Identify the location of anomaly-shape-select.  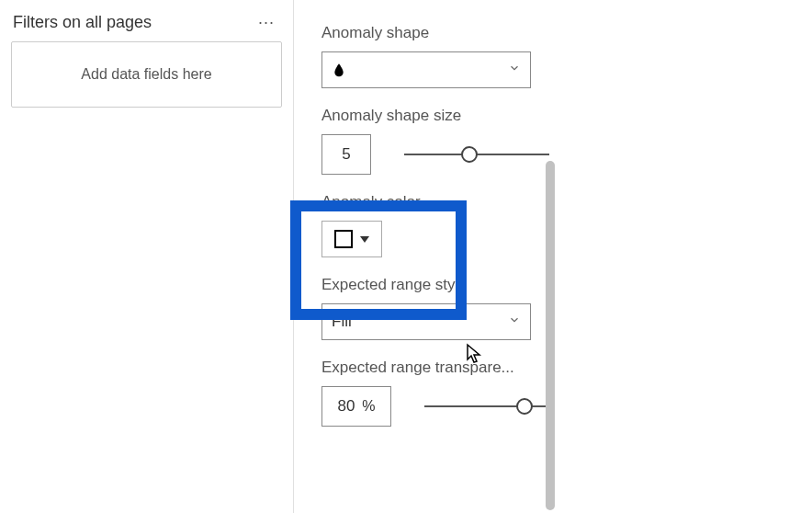
(426, 70).